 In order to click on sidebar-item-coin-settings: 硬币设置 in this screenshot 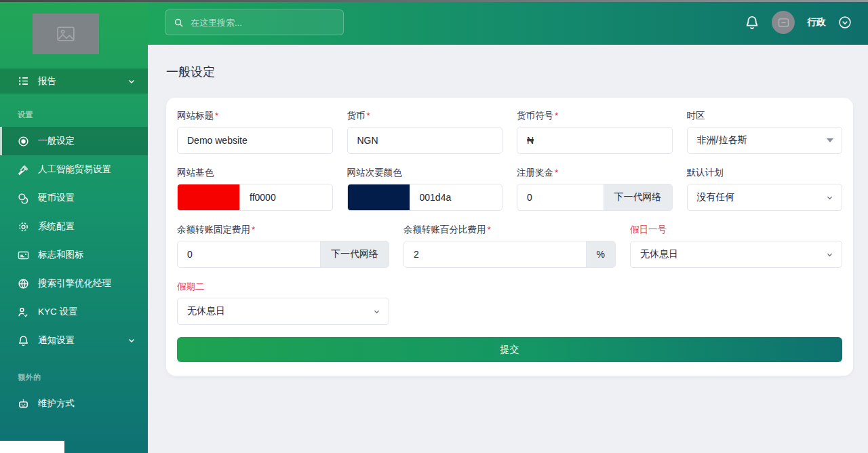, I will do `click(74, 198)`.